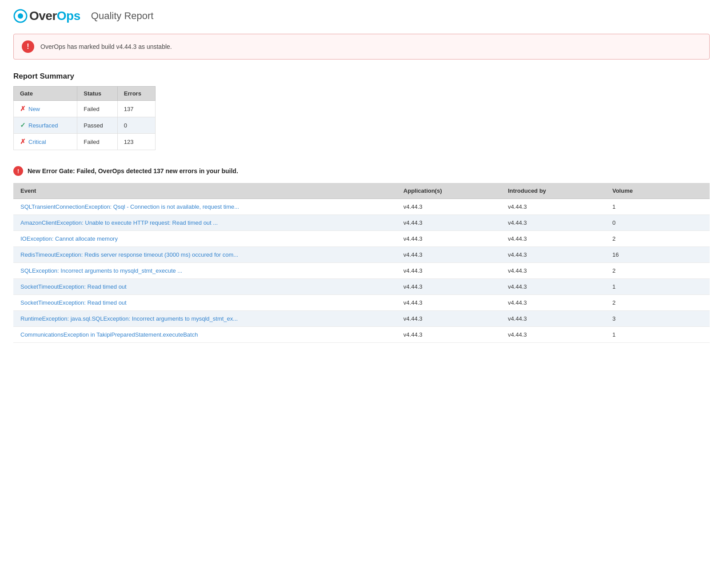 The height and width of the screenshot is (588, 723). What do you see at coordinates (37, 142) in the screenshot?
I see `gate-link: Critical` at bounding box center [37, 142].